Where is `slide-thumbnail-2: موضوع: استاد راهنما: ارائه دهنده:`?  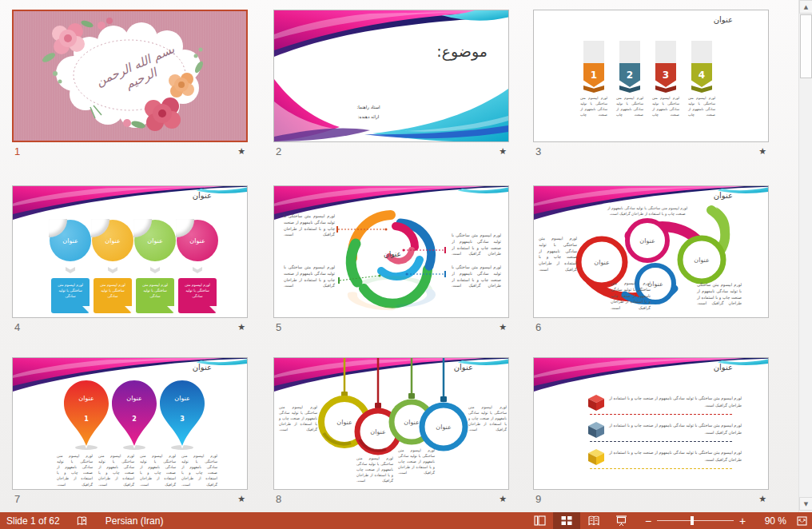
slide-thumbnail-2: موضوع: استاد راهنما: ارائه دهنده: is located at coordinates (392, 76).